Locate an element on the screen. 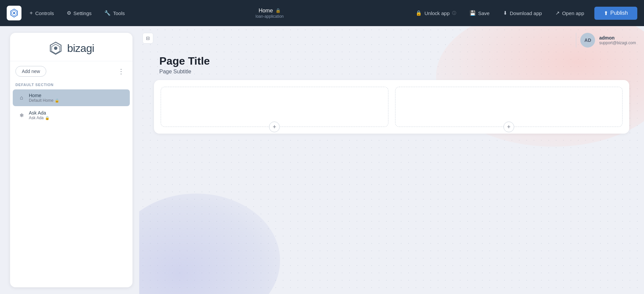 The height and width of the screenshot is (294, 644). app-logo is located at coordinates (14, 13).